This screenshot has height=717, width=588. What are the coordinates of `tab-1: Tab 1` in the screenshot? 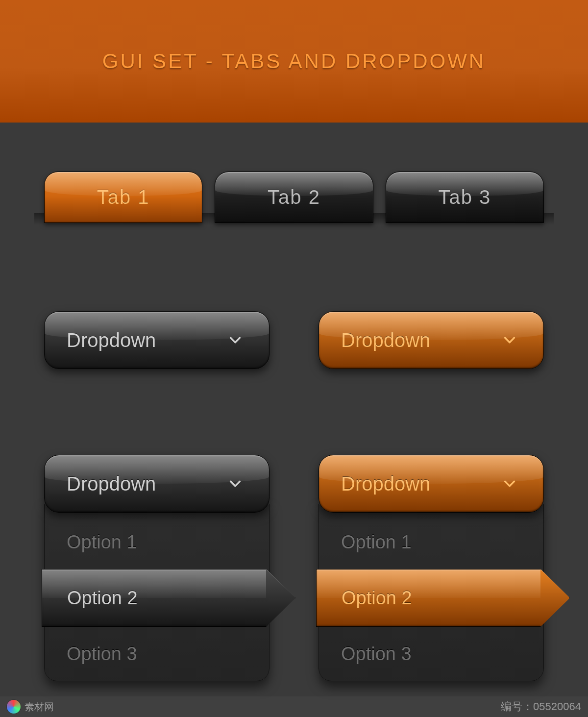 It's located at (123, 197).